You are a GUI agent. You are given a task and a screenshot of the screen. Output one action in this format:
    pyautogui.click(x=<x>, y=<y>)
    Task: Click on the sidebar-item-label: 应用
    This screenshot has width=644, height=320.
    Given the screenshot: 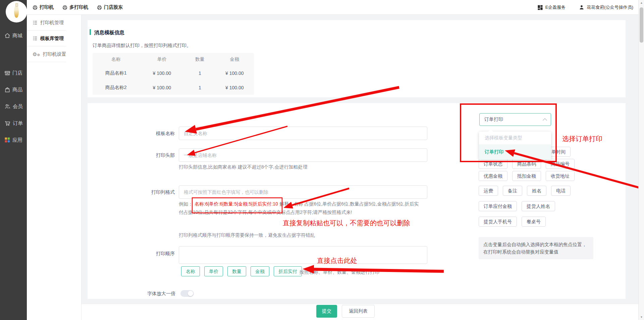 What is the action you would take?
    pyautogui.click(x=17, y=140)
    